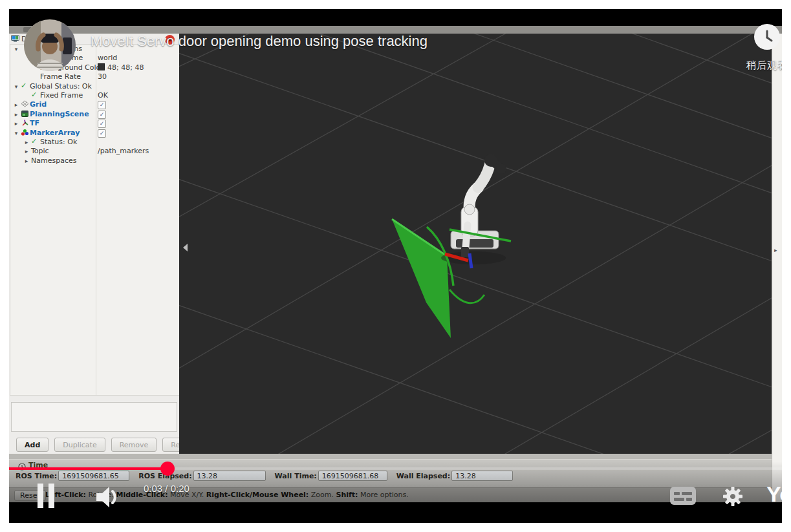  Describe the element at coordinates (767, 37) in the screenshot. I see `watch-later-button` at that location.